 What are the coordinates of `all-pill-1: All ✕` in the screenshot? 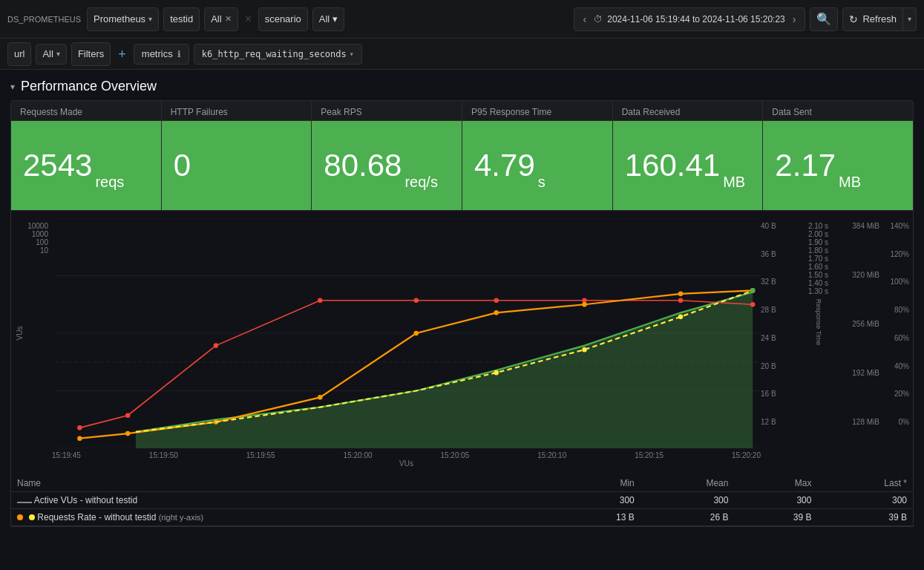 It's located at (221, 19).